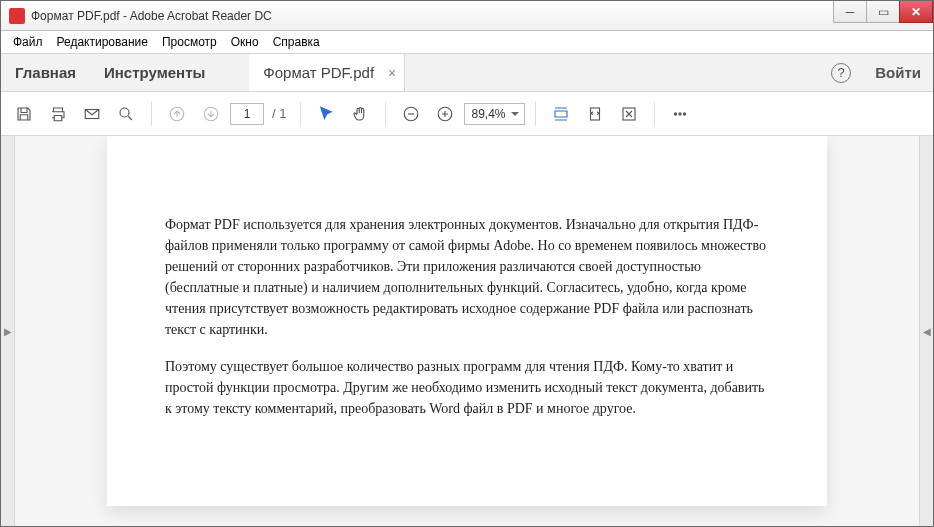  What do you see at coordinates (629, 114) in the screenshot?
I see `fullscreen-icon` at bounding box center [629, 114].